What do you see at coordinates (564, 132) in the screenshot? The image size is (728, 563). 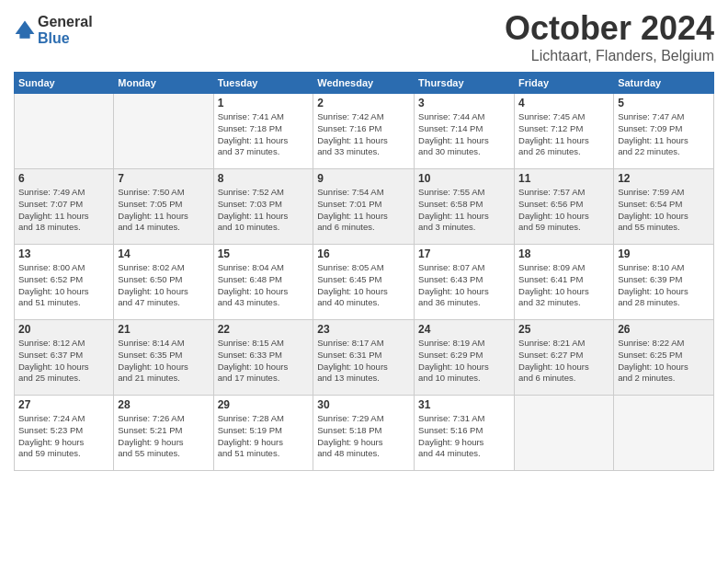 I see `calendar-day-cell: 4Sunrise: 7:45 AMSunset: 7:12 PMDaylight…` at bounding box center [564, 132].